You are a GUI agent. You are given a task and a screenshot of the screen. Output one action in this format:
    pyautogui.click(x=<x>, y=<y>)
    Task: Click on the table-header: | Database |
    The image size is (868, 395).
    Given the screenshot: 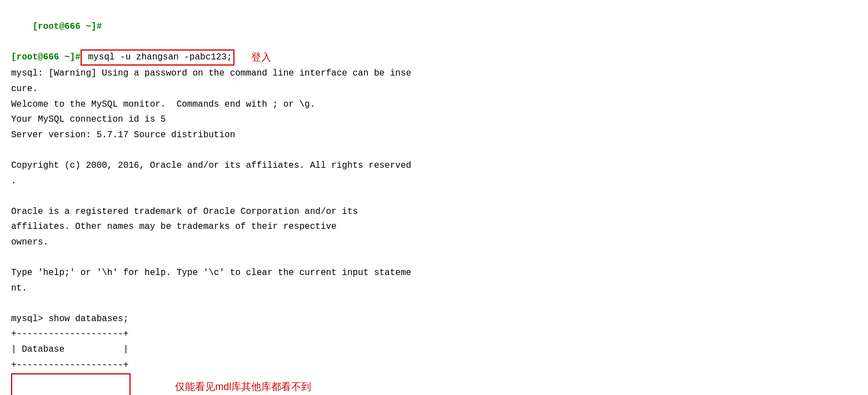 What is the action you would take?
    pyautogui.click(x=434, y=350)
    